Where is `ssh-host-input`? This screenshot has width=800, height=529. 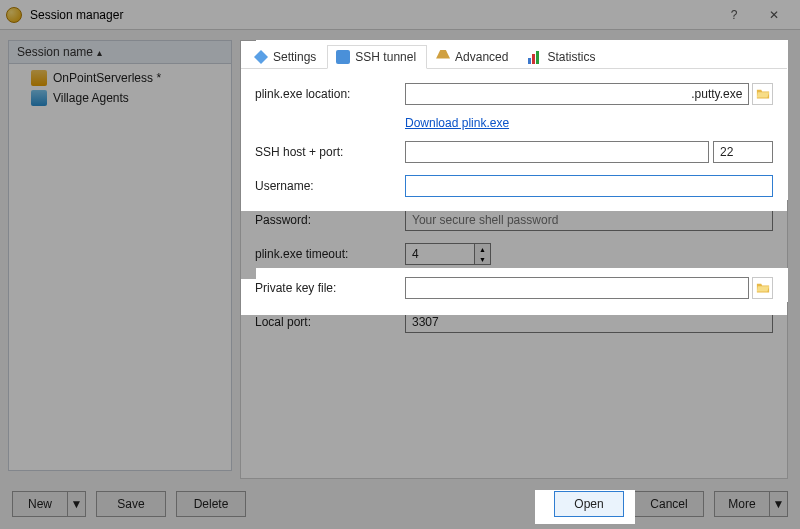
ssh-host-input is located at coordinates (557, 152).